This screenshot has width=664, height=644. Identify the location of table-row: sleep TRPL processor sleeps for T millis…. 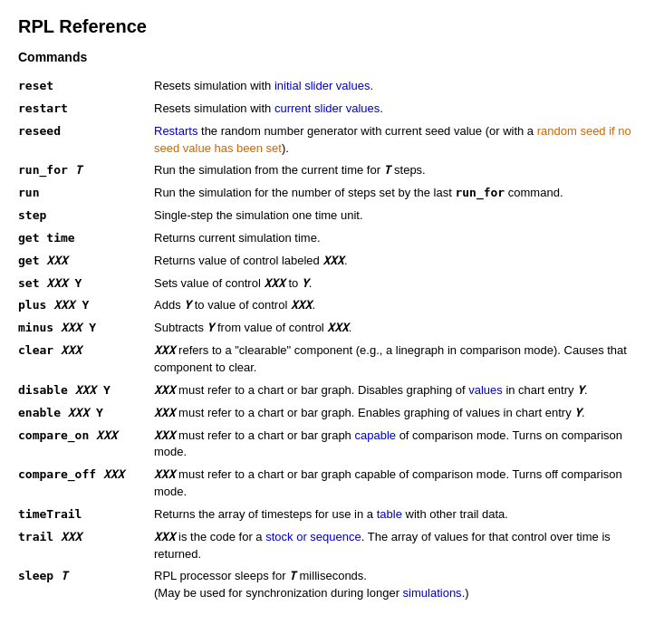
(332, 585).